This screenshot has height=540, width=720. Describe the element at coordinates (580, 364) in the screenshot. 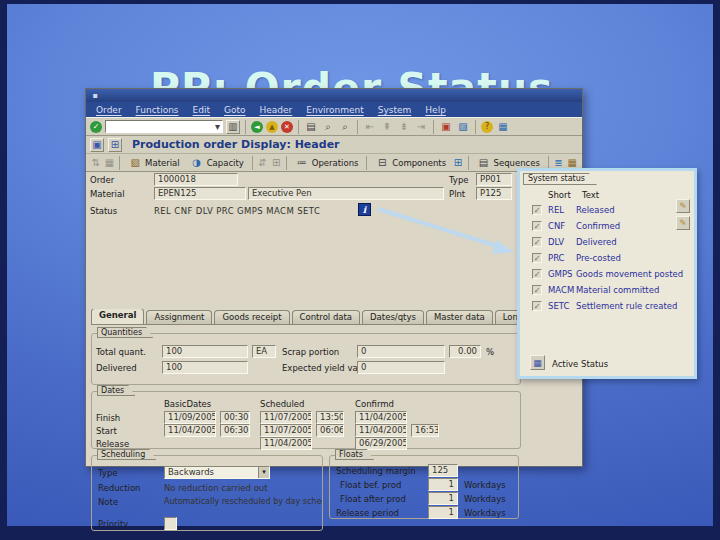

I see `active-status-label: Active Status` at that location.